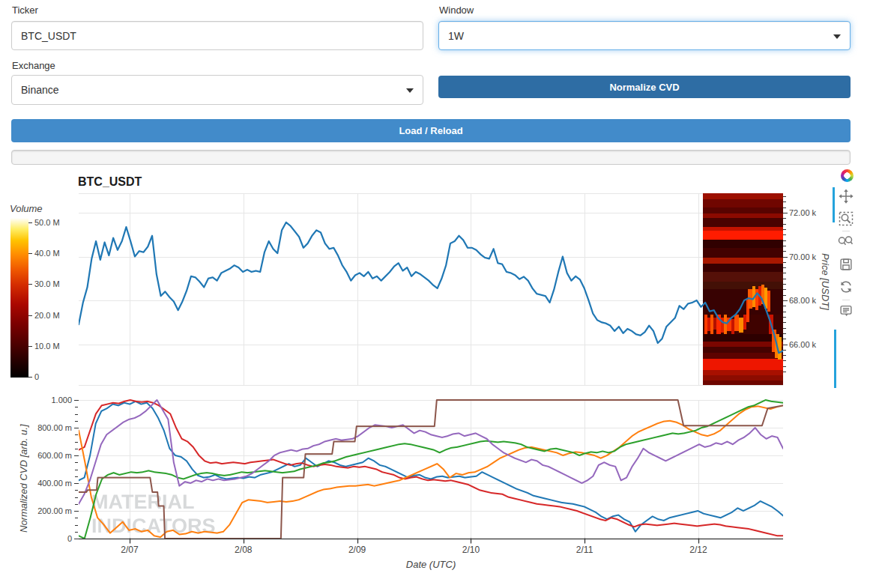 The width and height of the screenshot is (870, 588). What do you see at coordinates (803, 213) in the screenshot?
I see `price-tick-label: 72.00 k` at bounding box center [803, 213].